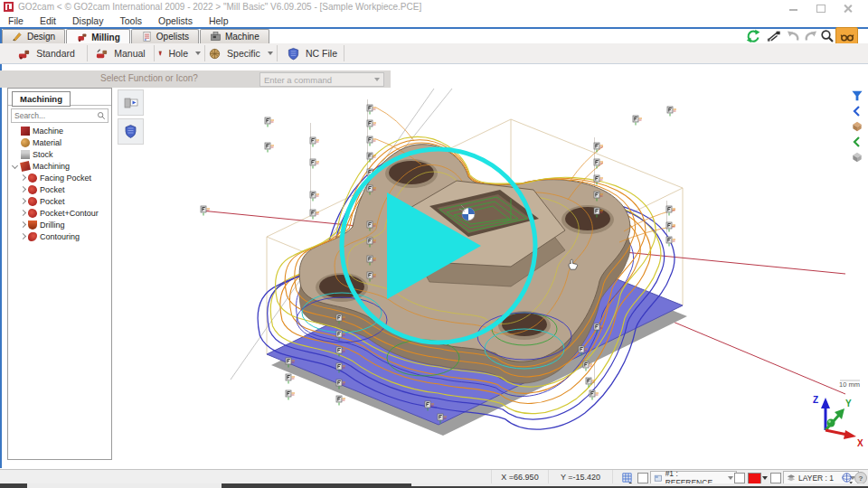 The width and height of the screenshot is (868, 488). What do you see at coordinates (827, 36) in the screenshot?
I see `zoom-icon` at bounding box center [827, 36].